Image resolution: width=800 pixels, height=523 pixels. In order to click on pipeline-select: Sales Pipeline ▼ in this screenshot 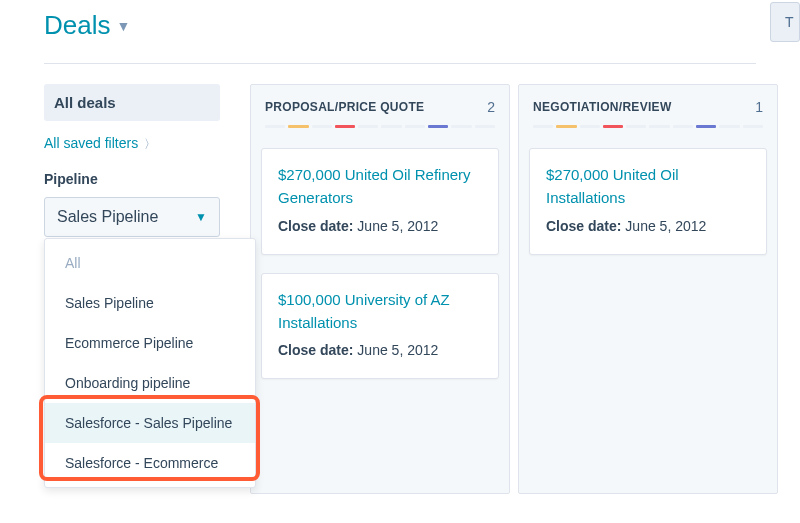, I will do `click(132, 217)`.